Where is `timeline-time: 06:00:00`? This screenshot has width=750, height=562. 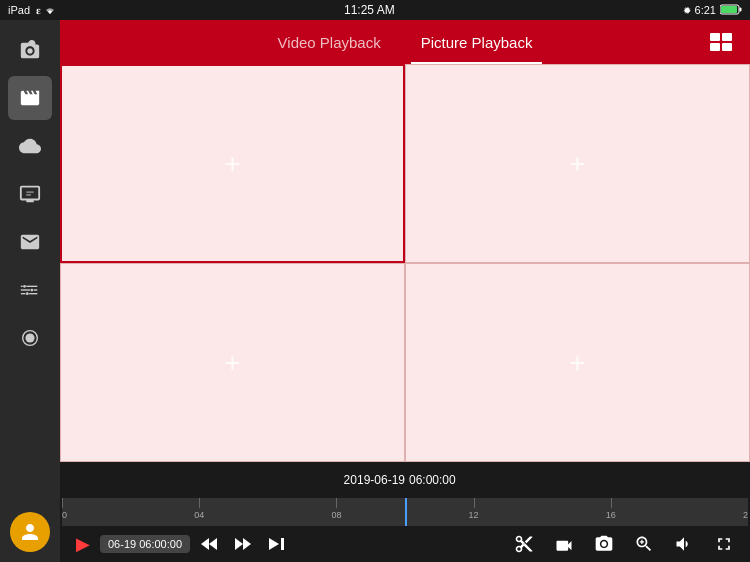
timeline-time: 06:00:00 is located at coordinates (432, 480).